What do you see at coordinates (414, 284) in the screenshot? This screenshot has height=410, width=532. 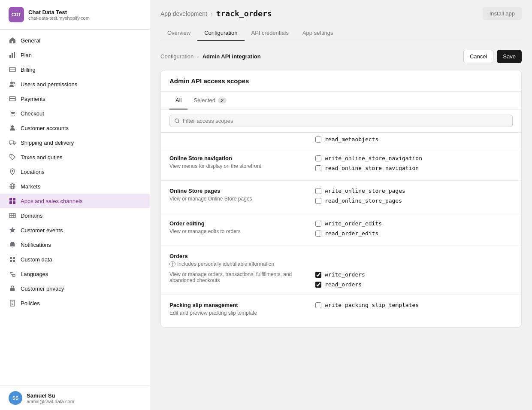 I see `scope-item-read-orders: read_orders` at bounding box center [414, 284].